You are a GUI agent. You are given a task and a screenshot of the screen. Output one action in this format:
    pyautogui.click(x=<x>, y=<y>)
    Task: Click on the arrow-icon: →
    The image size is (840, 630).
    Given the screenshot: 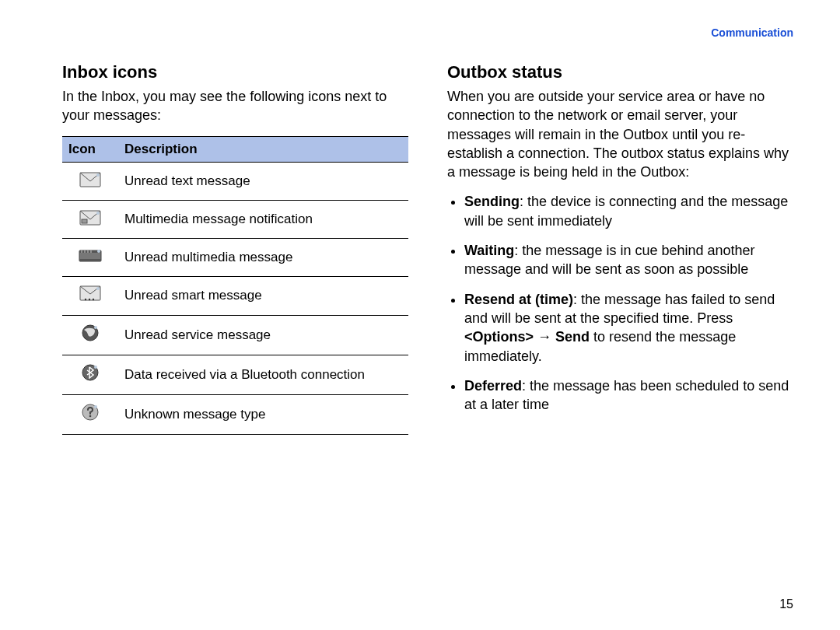 What is the action you would take?
    pyautogui.click(x=544, y=337)
    